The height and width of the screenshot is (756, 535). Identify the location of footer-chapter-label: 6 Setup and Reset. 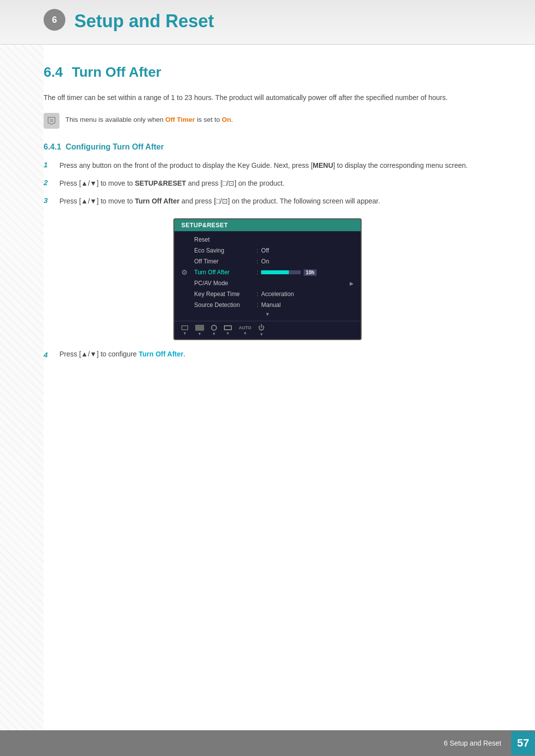
(473, 743).